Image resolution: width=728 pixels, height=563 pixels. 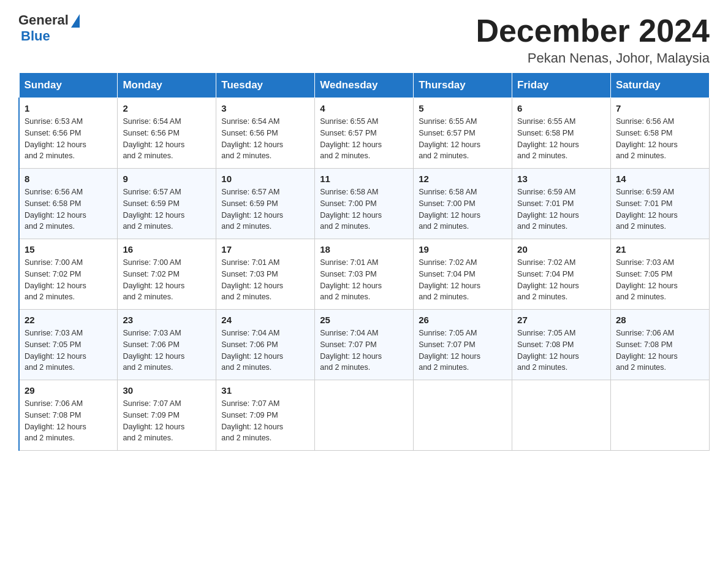 I want to click on day-number: 4, so click(x=364, y=108).